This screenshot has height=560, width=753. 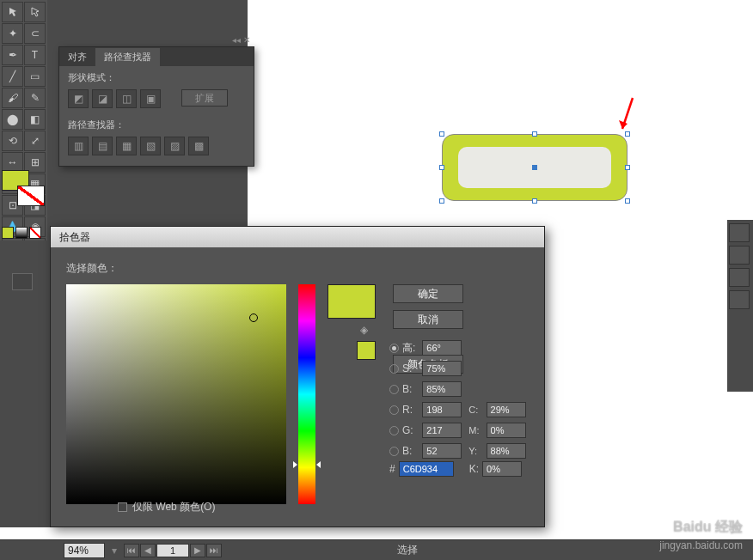 I want to click on g-input, so click(x=442, y=430).